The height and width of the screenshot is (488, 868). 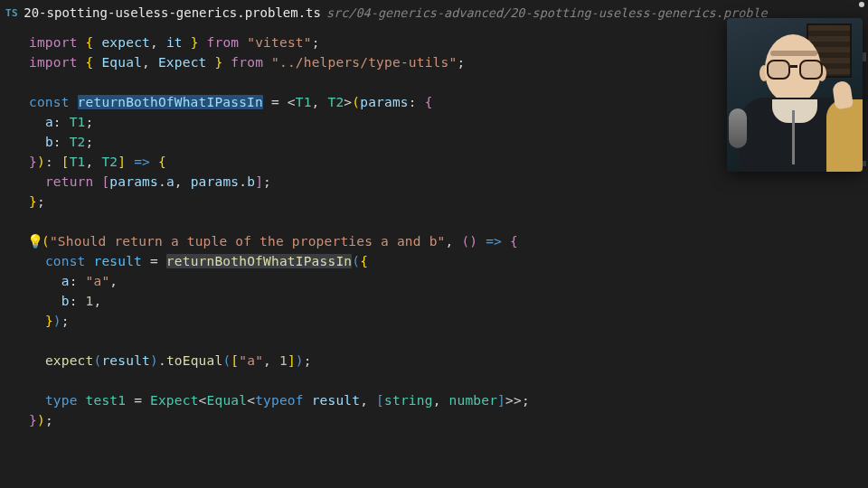 What do you see at coordinates (864, 164) in the screenshot?
I see `minimap-region` at bounding box center [864, 164].